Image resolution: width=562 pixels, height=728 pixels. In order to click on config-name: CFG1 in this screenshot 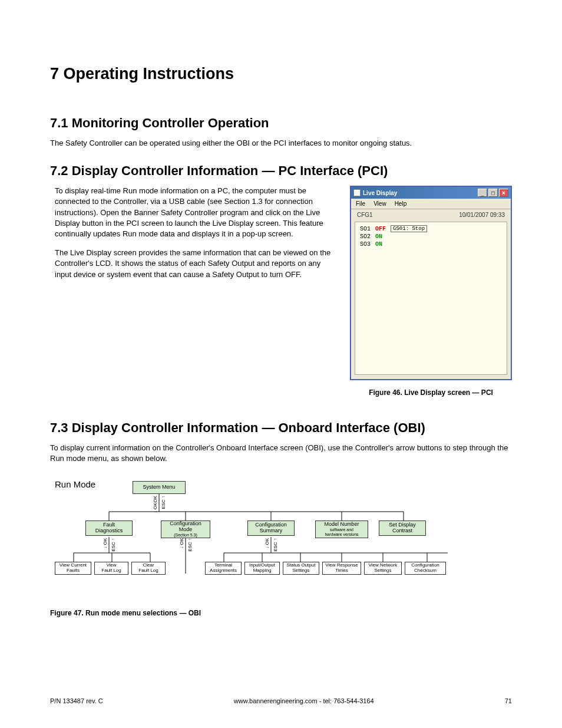, I will do `click(365, 215)`.